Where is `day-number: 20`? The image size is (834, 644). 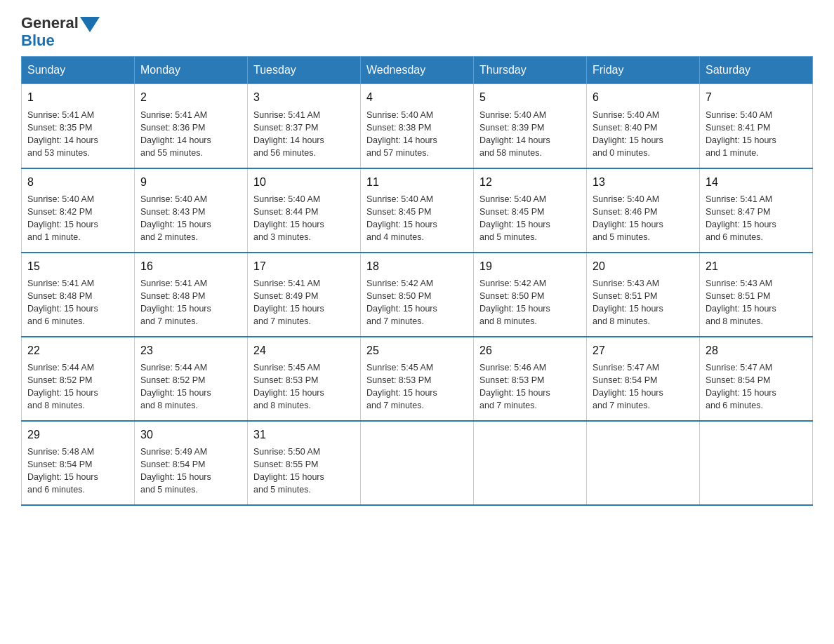 day-number: 20 is located at coordinates (643, 267).